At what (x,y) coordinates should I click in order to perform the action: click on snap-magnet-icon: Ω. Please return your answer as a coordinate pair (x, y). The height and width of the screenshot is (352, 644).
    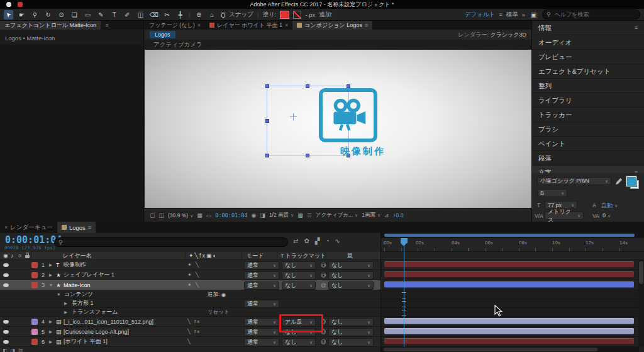
    Looking at the image, I should click on (223, 15).